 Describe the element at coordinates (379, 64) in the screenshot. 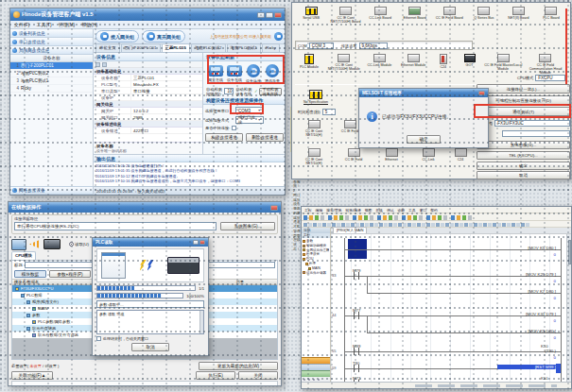

I see `cclink-module: CC-Link Module` at that location.